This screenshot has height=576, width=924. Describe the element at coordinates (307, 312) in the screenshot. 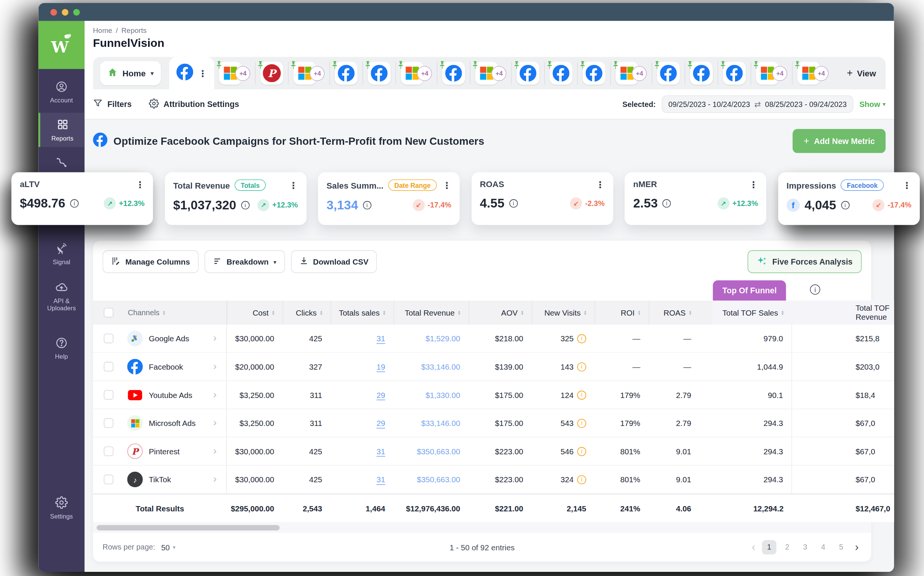

I see `column-header-clicks: Clicks▴▾` at that location.